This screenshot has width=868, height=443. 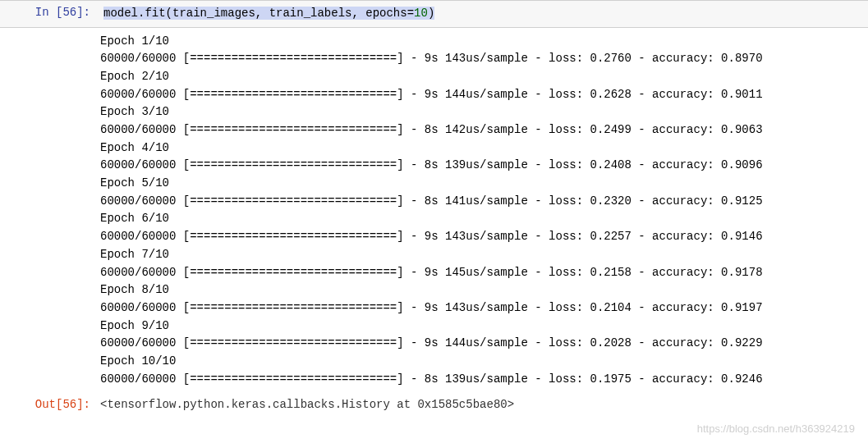 I want to click on code-token-equals: =, so click(x=411, y=13).